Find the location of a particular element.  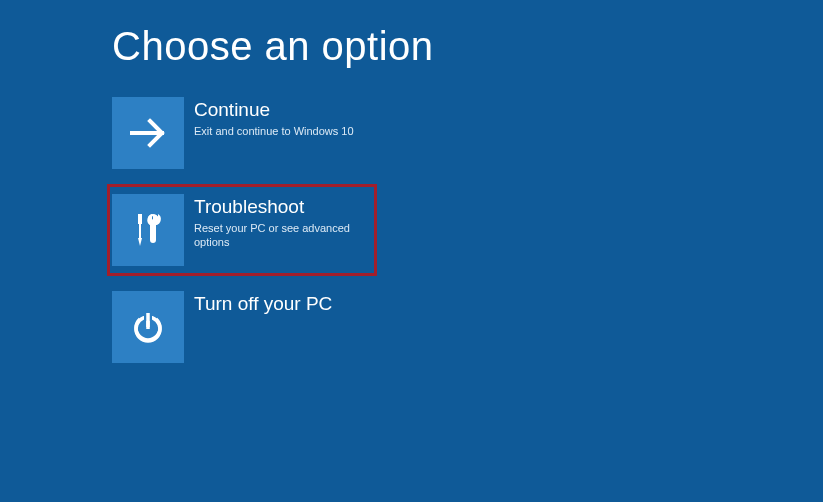

page-title: Choose an option is located at coordinates (468, 46).